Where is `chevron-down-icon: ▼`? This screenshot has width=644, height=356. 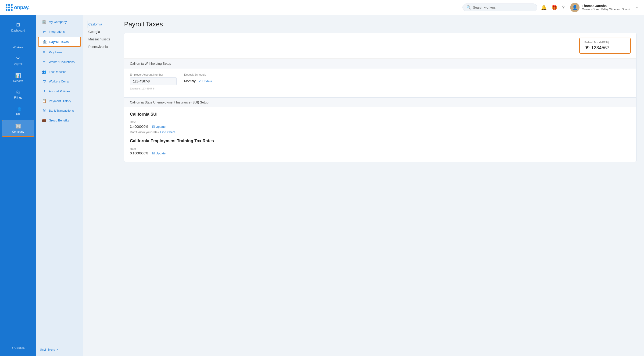 chevron-down-icon: ▼ is located at coordinates (637, 8).